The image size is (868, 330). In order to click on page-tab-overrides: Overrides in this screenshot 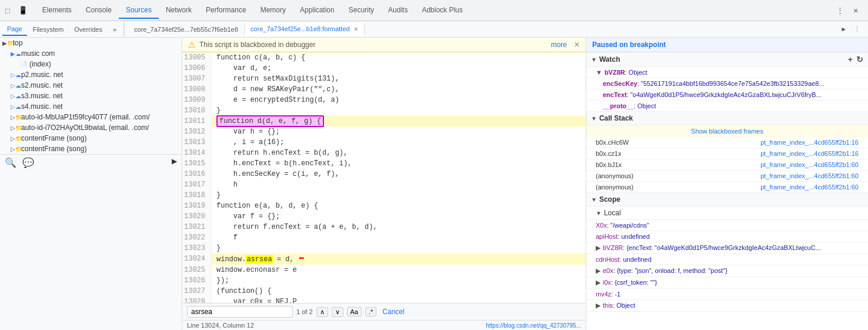, I will do `click(88, 29)`.